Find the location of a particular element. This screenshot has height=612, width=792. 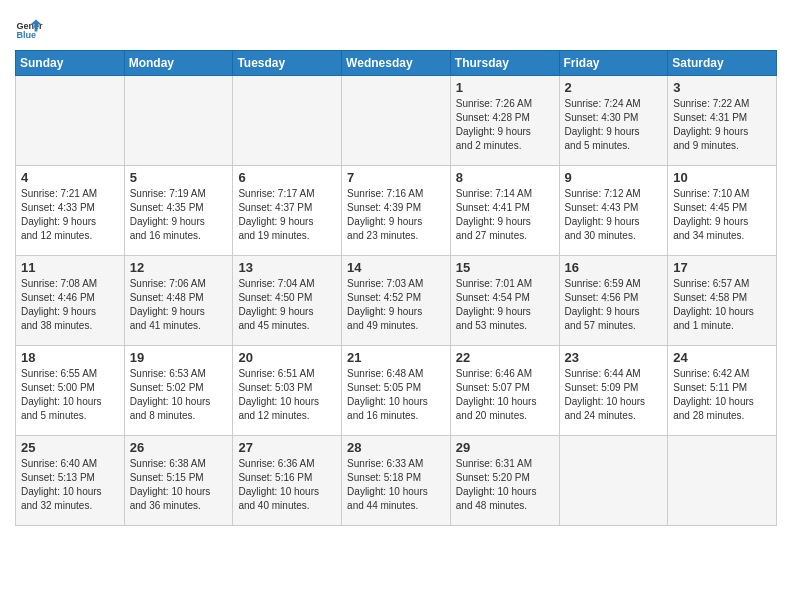

day-info: Sunrise: 7:17 AM Sunset: 4:37 PM Dayligh… is located at coordinates (287, 215).